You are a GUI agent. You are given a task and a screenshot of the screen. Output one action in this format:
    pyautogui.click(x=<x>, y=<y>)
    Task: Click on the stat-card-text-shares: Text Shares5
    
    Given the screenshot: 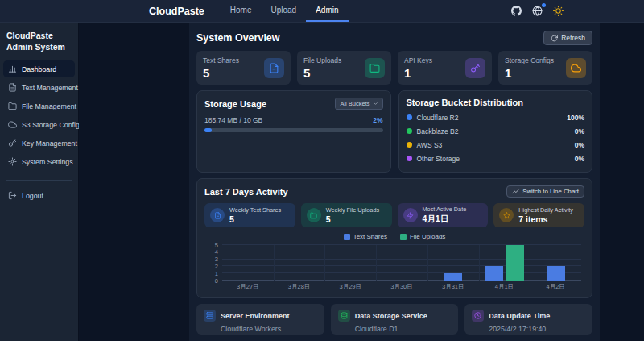 What is the action you would take?
    pyautogui.click(x=243, y=68)
    